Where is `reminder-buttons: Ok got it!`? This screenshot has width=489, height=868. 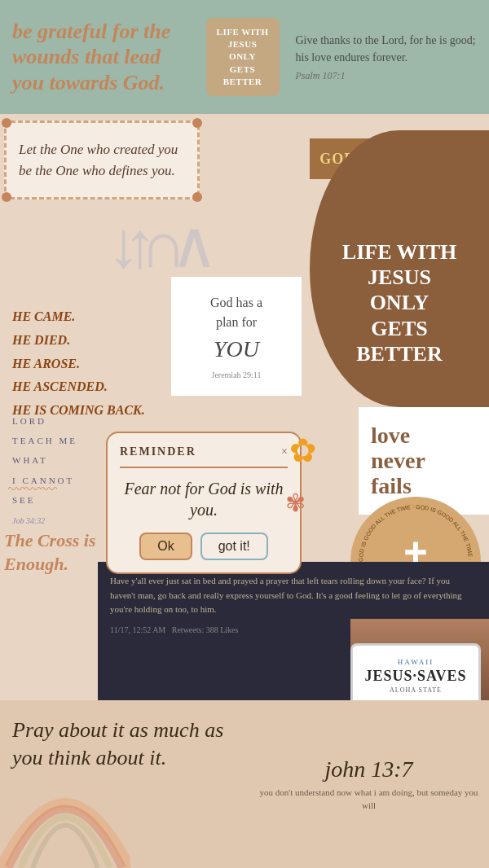 reminder-buttons: Ok got it! is located at coordinates (204, 546).